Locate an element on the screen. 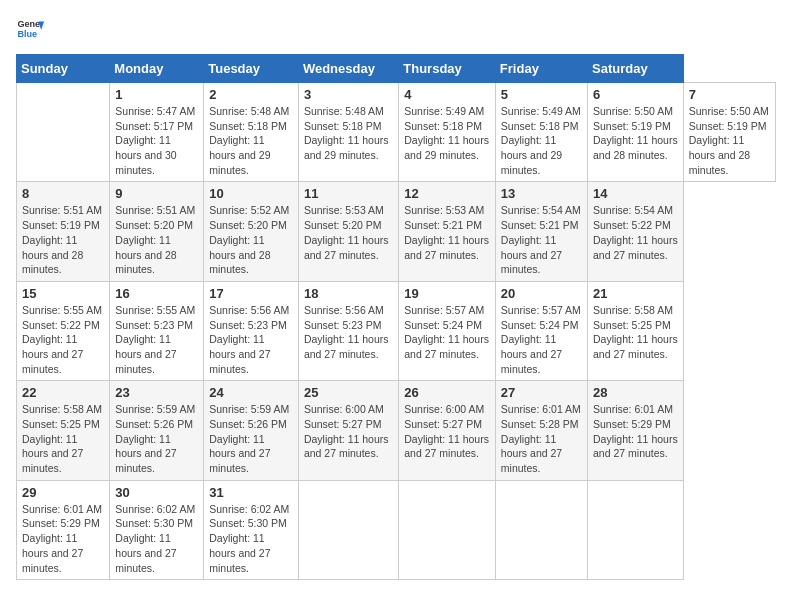 This screenshot has height=612, width=792. calendar-cell: 7 Sunrise: 5:50 AMSunset: 5:19 PMDayligh… is located at coordinates (729, 132).